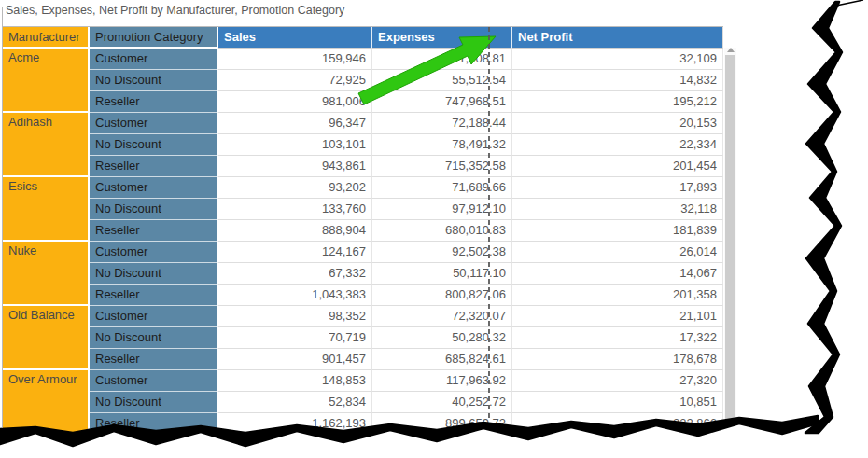 The image size is (868, 458). What do you see at coordinates (618, 188) in the screenshot?
I see `net-profit-cell: 17,893` at bounding box center [618, 188].